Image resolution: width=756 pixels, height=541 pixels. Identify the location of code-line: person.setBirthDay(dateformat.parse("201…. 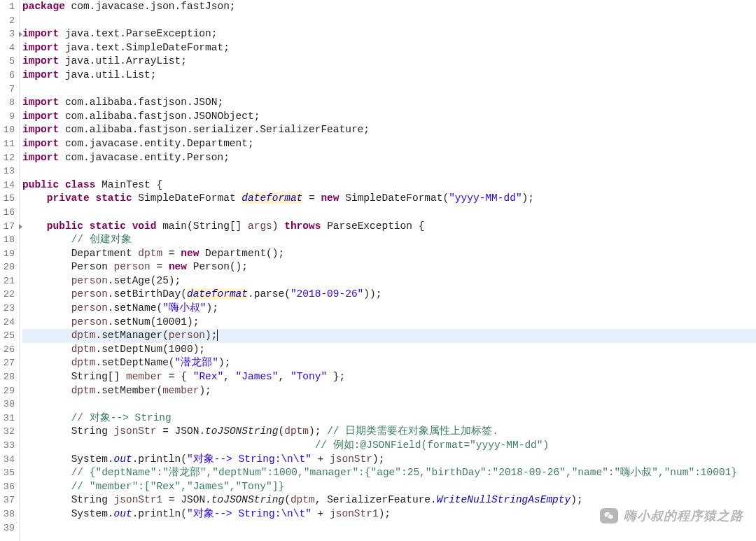
(389, 295).